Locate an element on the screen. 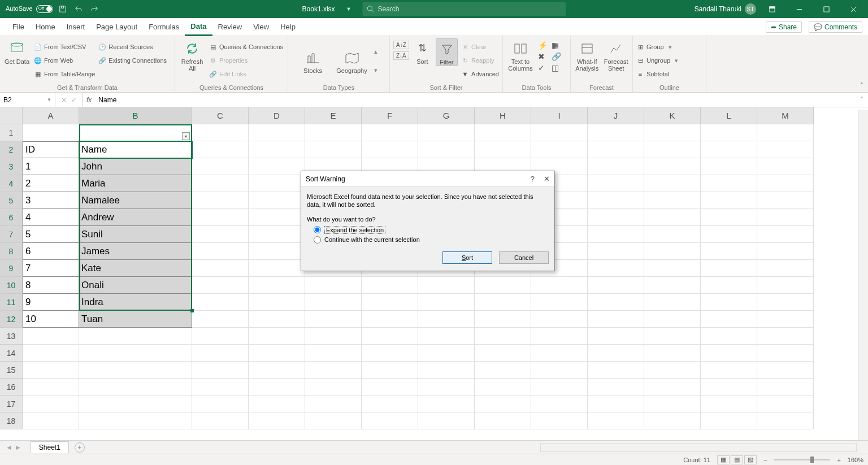 The height and width of the screenshot is (465, 868). cell-M1 is located at coordinates (785, 133).